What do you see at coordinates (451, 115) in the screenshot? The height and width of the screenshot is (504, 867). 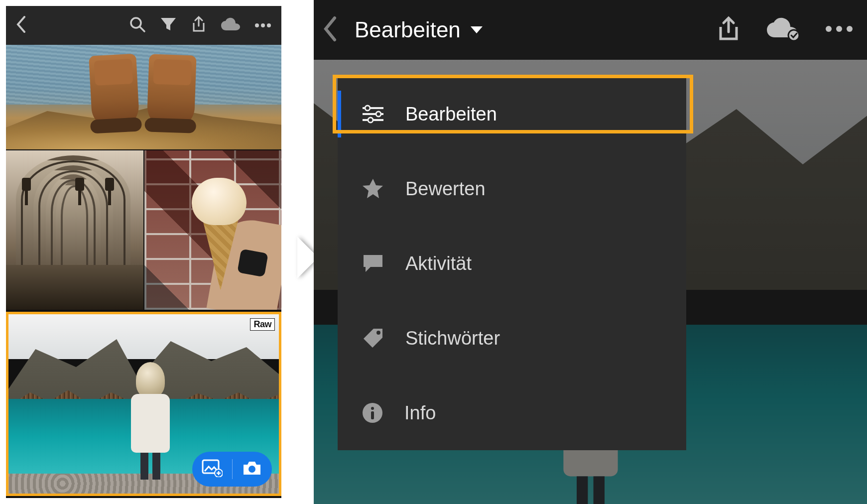 I see `menu-item-label: Bearbeiten` at bounding box center [451, 115].